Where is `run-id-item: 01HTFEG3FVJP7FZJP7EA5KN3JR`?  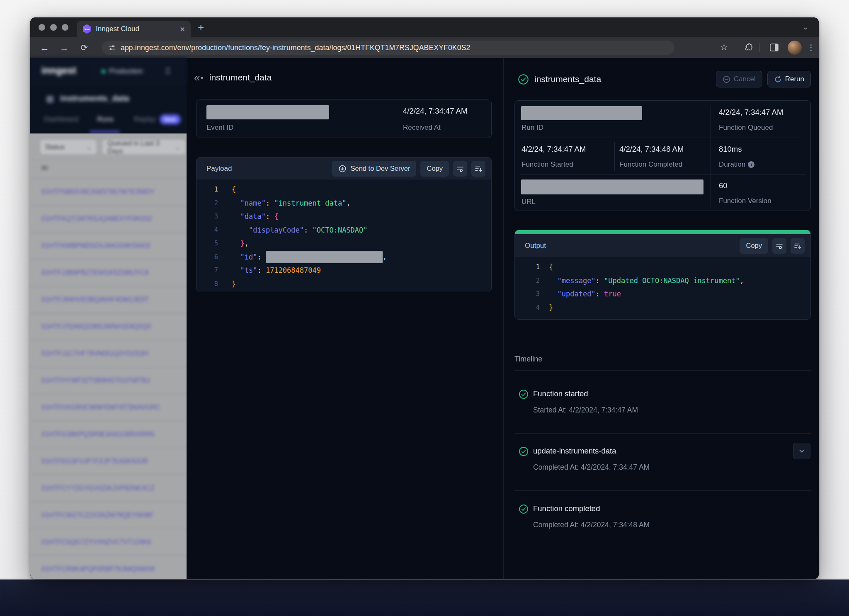 run-id-item: 01HTFEG3FVJP7FZJP7EA5KN3JR is located at coordinates (109, 461).